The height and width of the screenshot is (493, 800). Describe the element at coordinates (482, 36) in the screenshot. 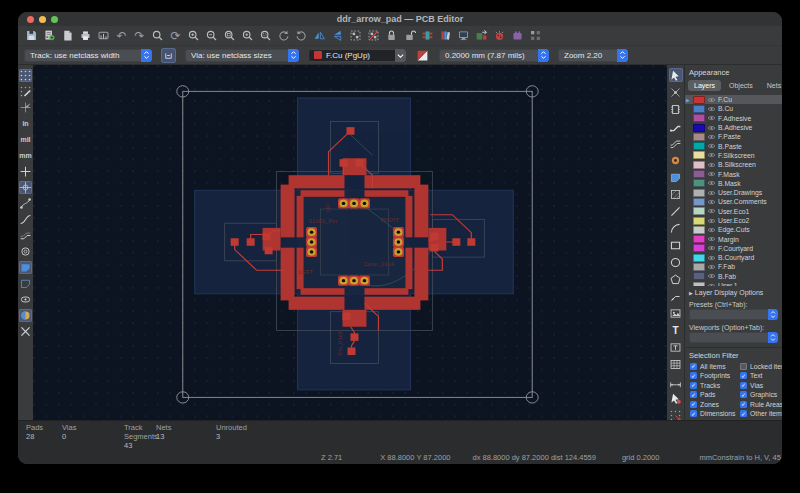

I see `update-pcb-button` at that location.